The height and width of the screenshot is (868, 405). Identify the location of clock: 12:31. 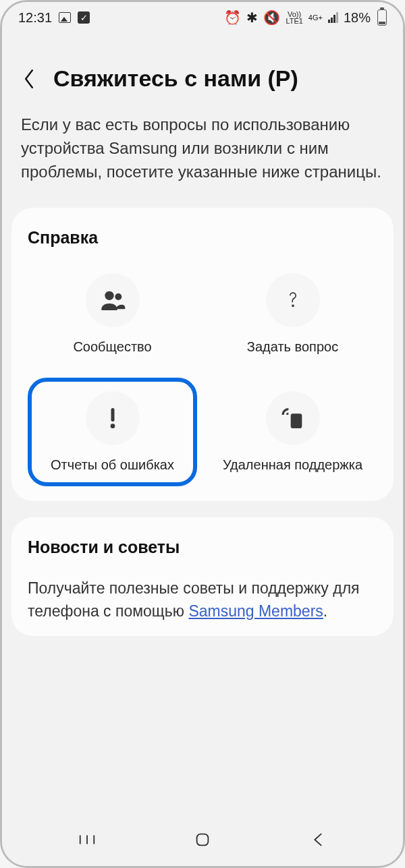
(35, 18).